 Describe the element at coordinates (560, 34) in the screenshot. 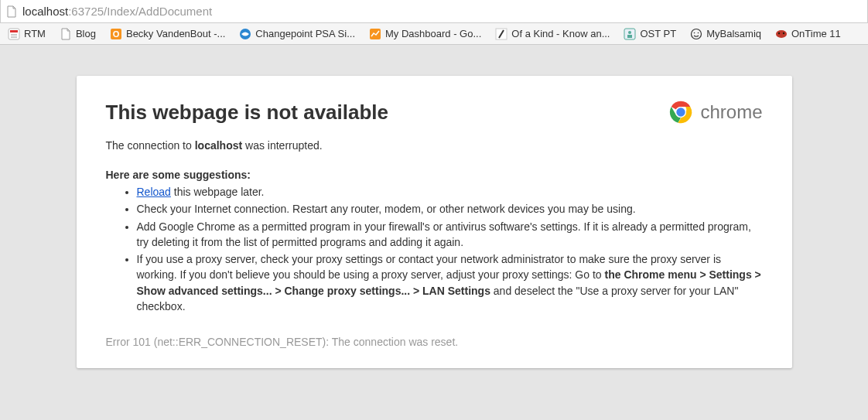

I see `bookmark-label: Of a Kind - Know an...` at that location.